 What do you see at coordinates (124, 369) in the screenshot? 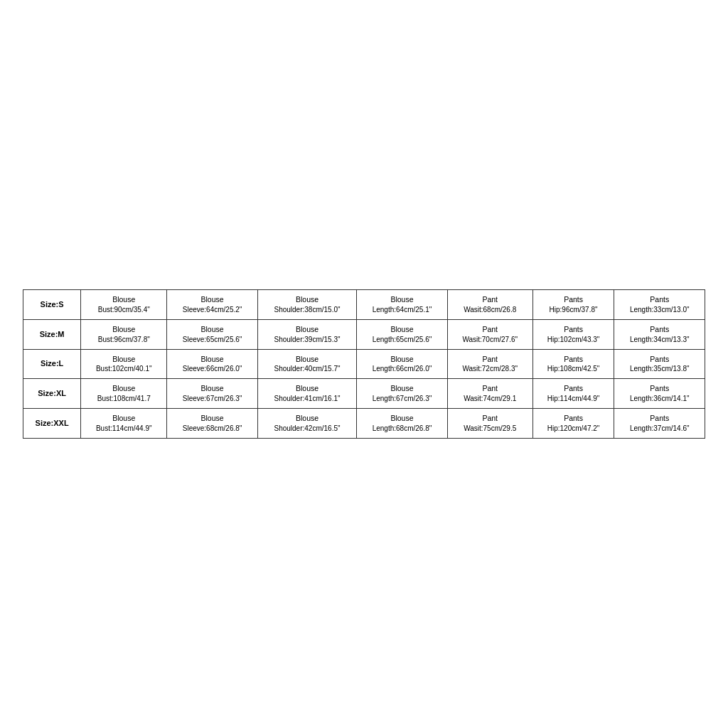
I see `cell-value: Bust:102cm/40.1"` at bounding box center [124, 369].